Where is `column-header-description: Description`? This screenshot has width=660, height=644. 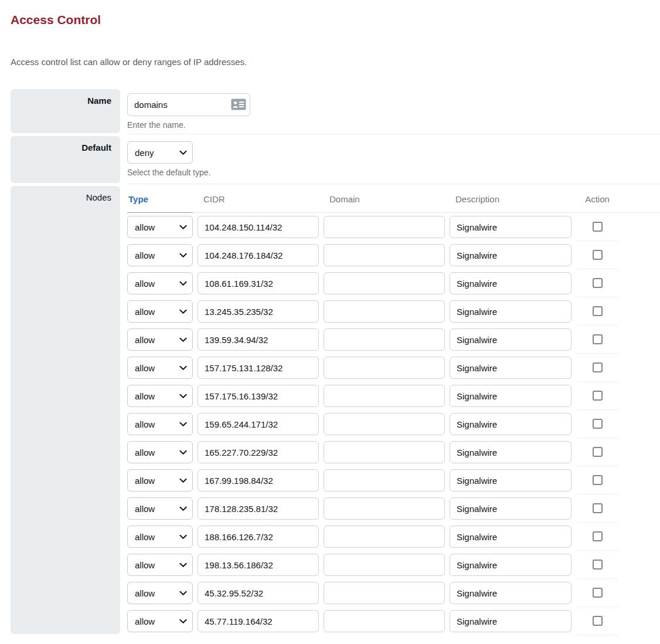 column-header-description: Description is located at coordinates (511, 199).